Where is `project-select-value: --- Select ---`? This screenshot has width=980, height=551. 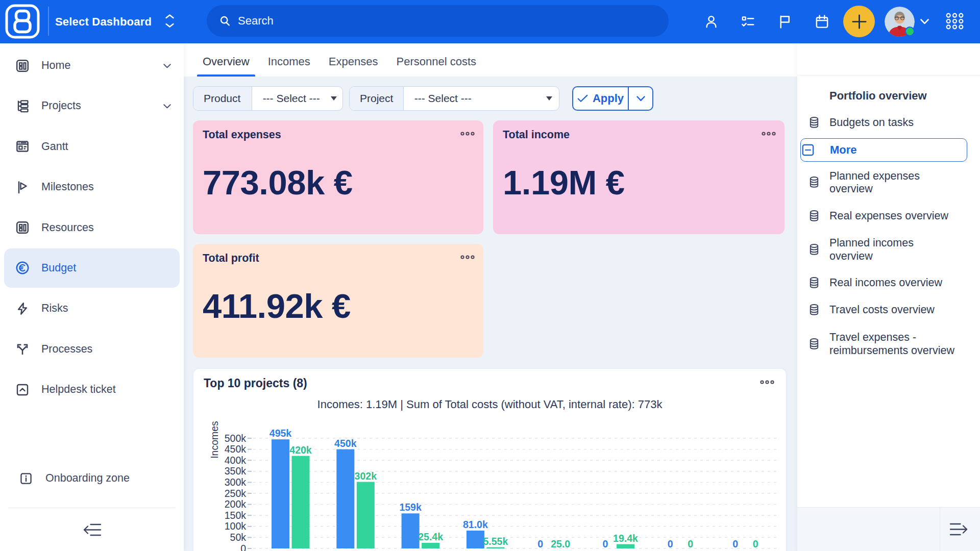 project-select-value: --- Select --- is located at coordinates (443, 98).